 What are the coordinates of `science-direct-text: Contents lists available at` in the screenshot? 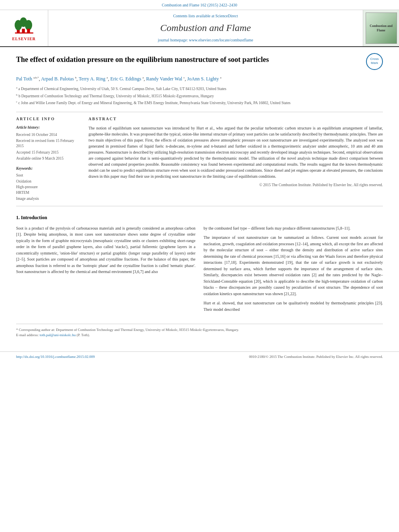 It's located at (194, 16).